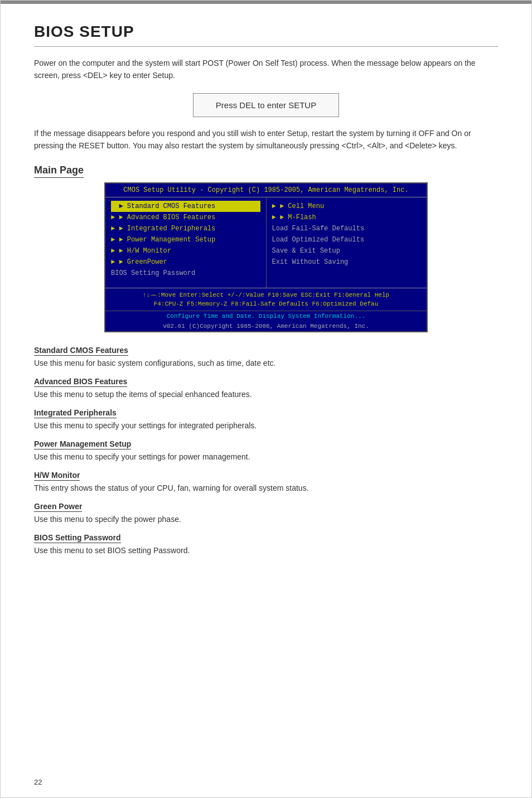 This screenshot has height=798, width=532. I want to click on bios-left-item-5: ► GreenPower, so click(186, 262).